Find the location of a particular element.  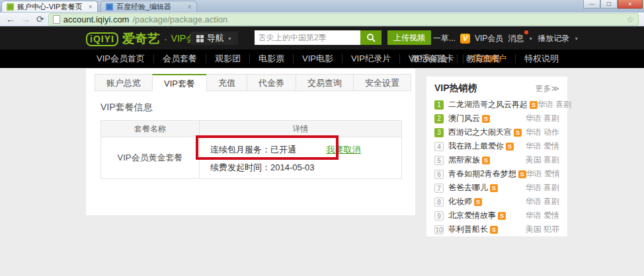

tab-voucher: 代金券 is located at coordinates (271, 83).